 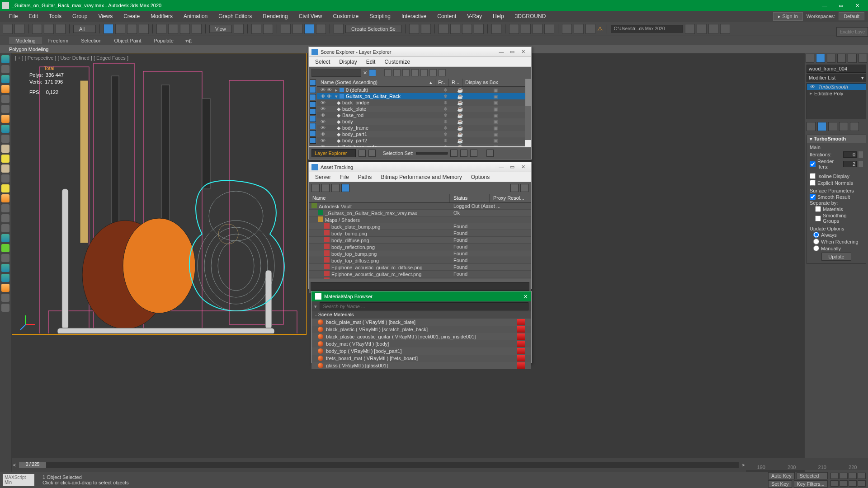 What do you see at coordinates (853, 476) in the screenshot?
I see `nav-zoom-extents-button` at bounding box center [853, 476].